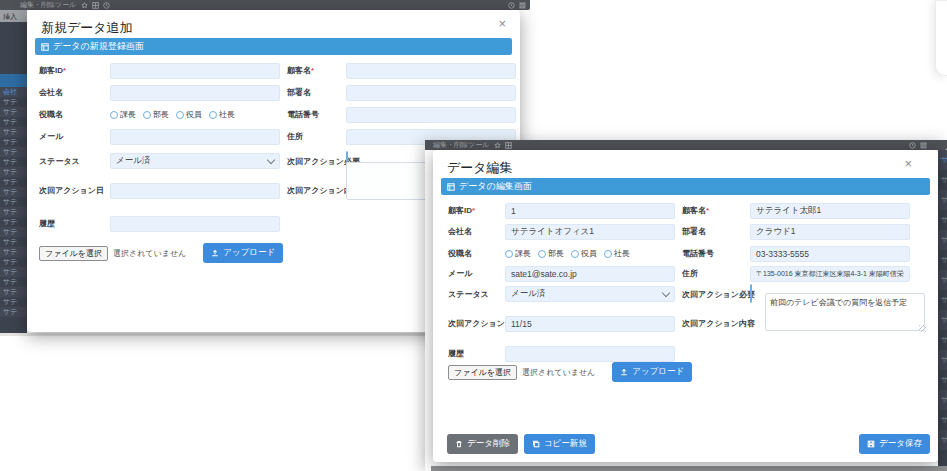 The height and width of the screenshot is (471, 947). What do you see at coordinates (922, 328) in the screenshot?
I see `resize-handle-icon` at bounding box center [922, 328].